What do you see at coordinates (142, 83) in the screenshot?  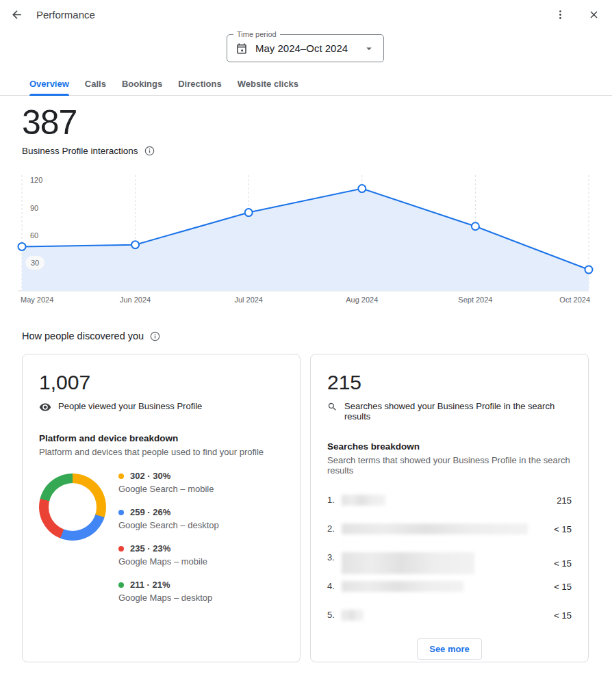 I see `tab-bookings: Bookings` at bounding box center [142, 83].